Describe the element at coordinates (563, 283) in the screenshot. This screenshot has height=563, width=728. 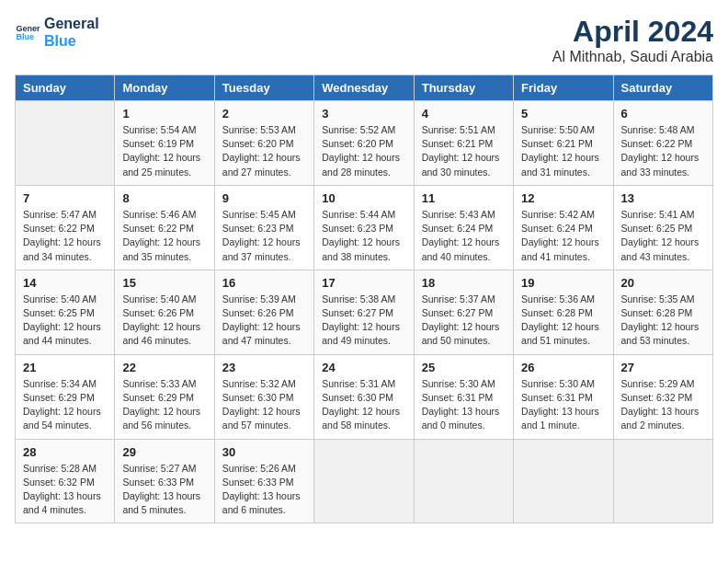
I see `day-number: 19` at that location.